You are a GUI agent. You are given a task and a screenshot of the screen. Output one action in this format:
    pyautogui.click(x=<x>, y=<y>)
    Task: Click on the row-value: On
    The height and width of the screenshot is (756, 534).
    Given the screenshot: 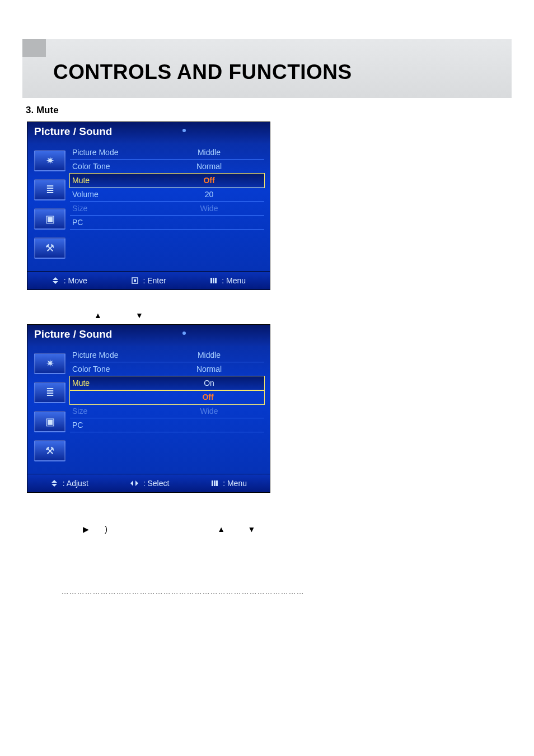 What is the action you would take?
    pyautogui.click(x=209, y=383)
    